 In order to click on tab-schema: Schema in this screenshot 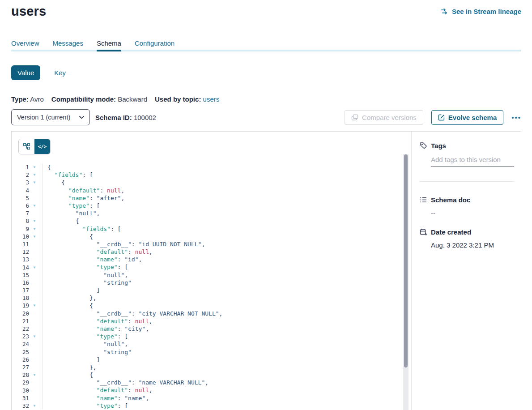, I will do `click(109, 46)`.